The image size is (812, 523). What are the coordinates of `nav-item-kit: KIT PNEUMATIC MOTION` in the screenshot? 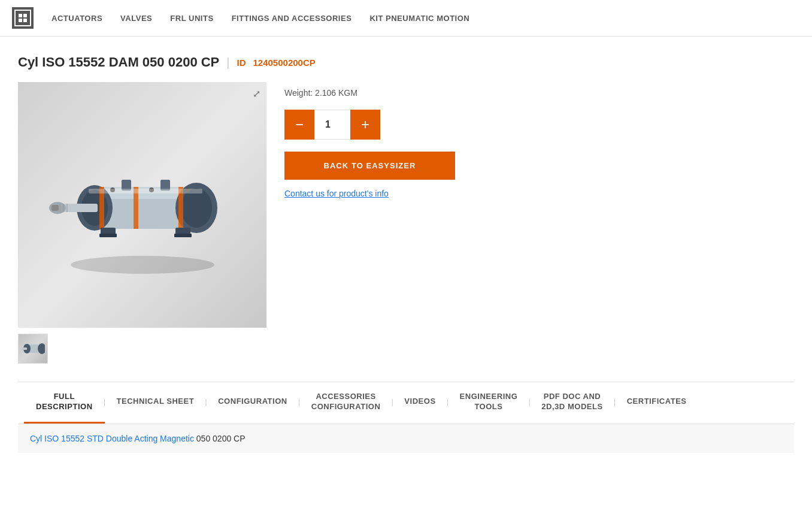 It's located at (419, 18).